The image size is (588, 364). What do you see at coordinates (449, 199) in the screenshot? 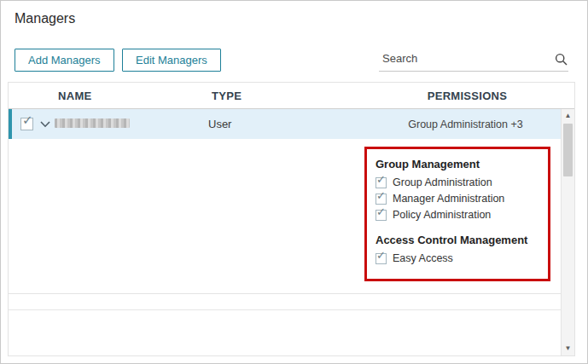
I see `permission-label: Manager Administration` at bounding box center [449, 199].